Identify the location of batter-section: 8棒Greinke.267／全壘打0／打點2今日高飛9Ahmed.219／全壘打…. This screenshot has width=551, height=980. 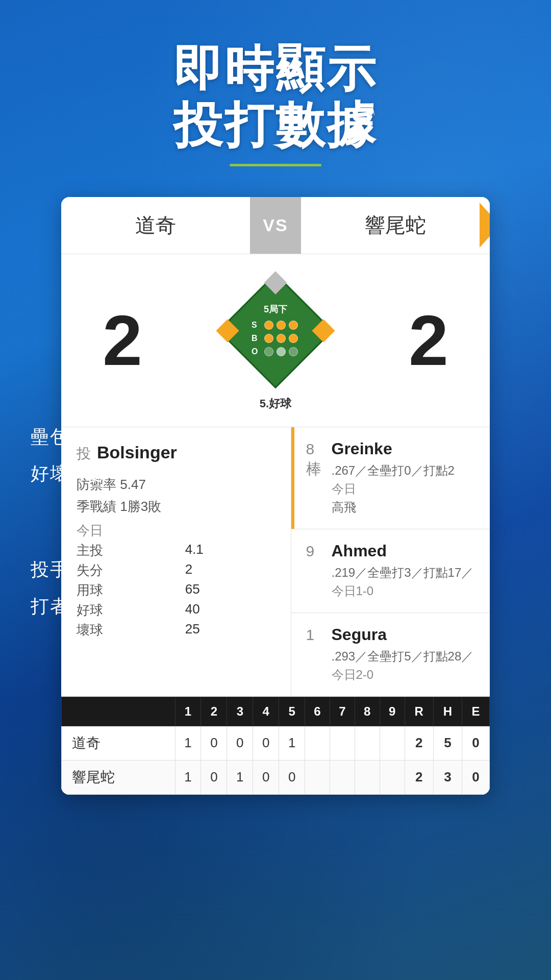
(391, 561).